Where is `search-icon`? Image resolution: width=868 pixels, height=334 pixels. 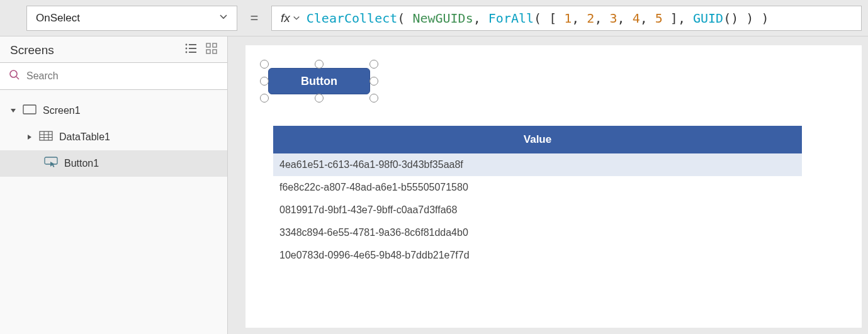
search-icon is located at coordinates (14, 76).